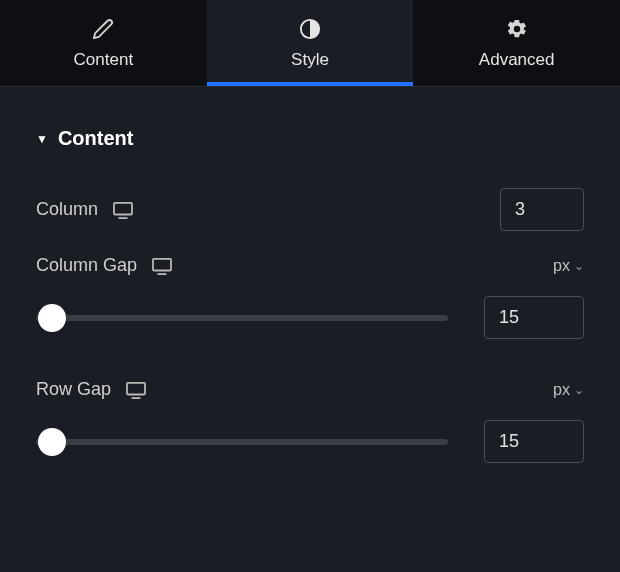 The width and height of the screenshot is (620, 572). What do you see at coordinates (310, 60) in the screenshot?
I see `tab-label: Style` at bounding box center [310, 60].